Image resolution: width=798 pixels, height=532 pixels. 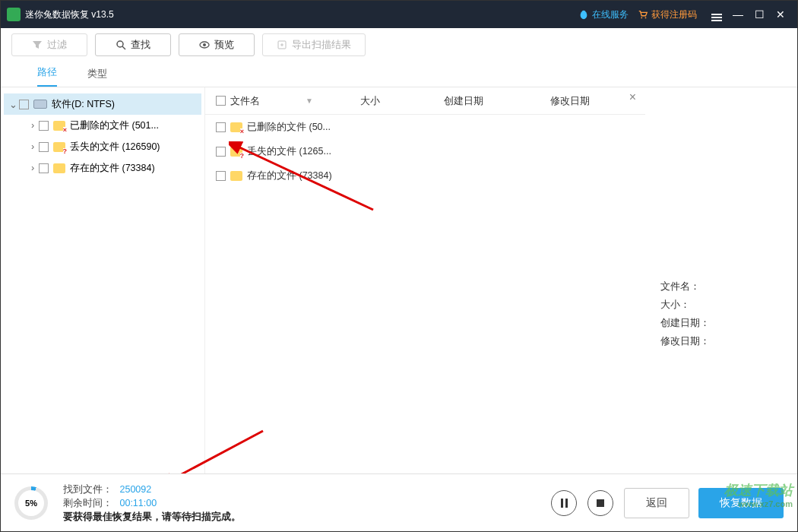 What do you see at coordinates (84, 105) in the screenshot?
I see `tree-root-label: 软件(D: NTFS)` at bounding box center [84, 105].